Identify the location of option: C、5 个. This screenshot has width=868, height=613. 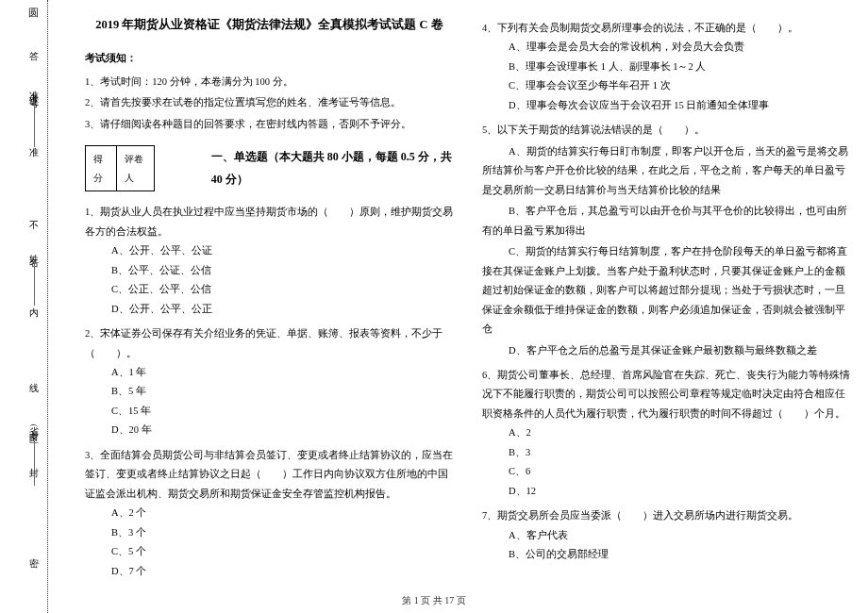
(283, 552).